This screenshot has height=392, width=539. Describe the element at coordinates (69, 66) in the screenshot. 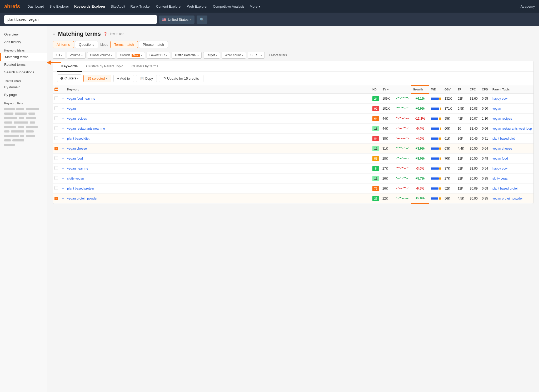

I see `tab-keywords: Keywords` at that location.